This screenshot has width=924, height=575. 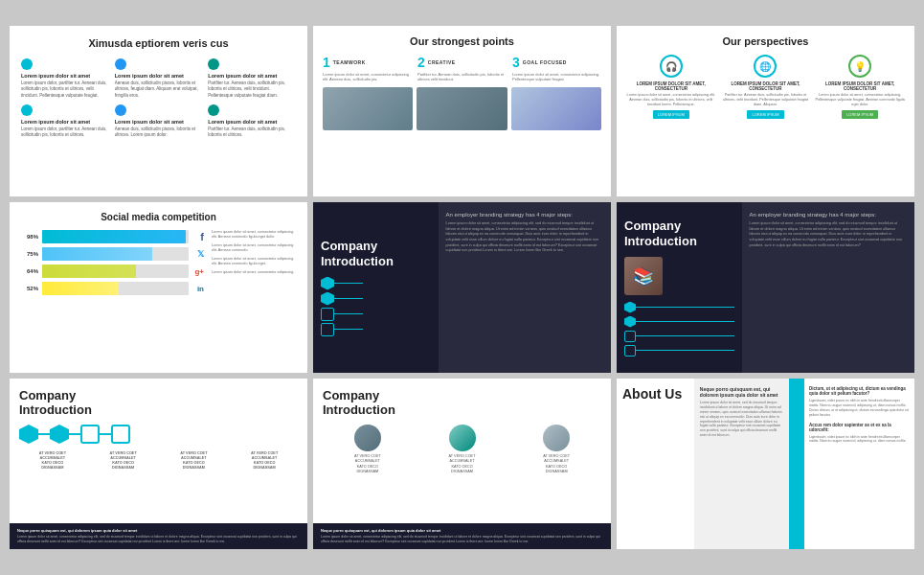 I want to click on point-images, so click(x=462, y=109).